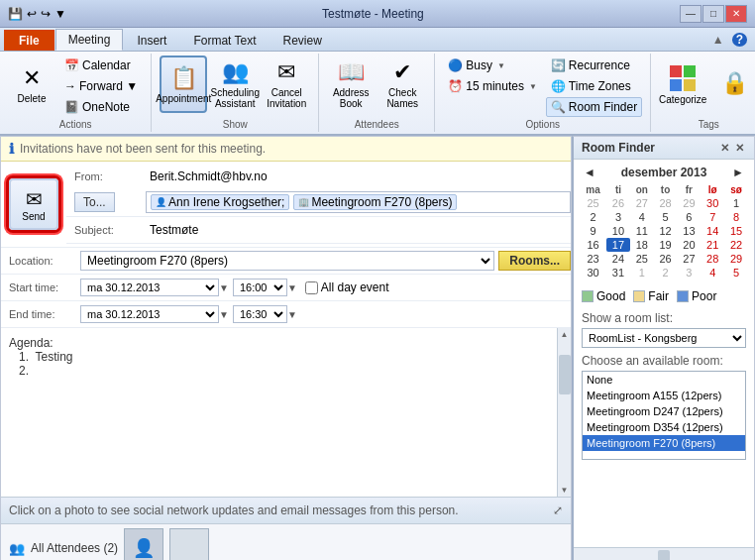 The width and height of the screenshot is (755, 560). What do you see at coordinates (34, 204) in the screenshot?
I see `send-button: ✉ Send` at bounding box center [34, 204].